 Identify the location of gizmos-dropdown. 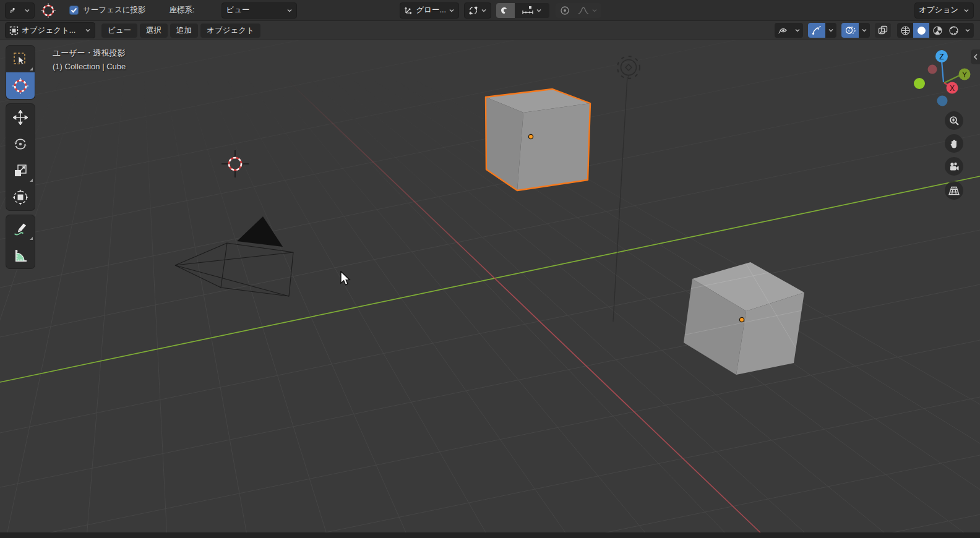
(831, 30).